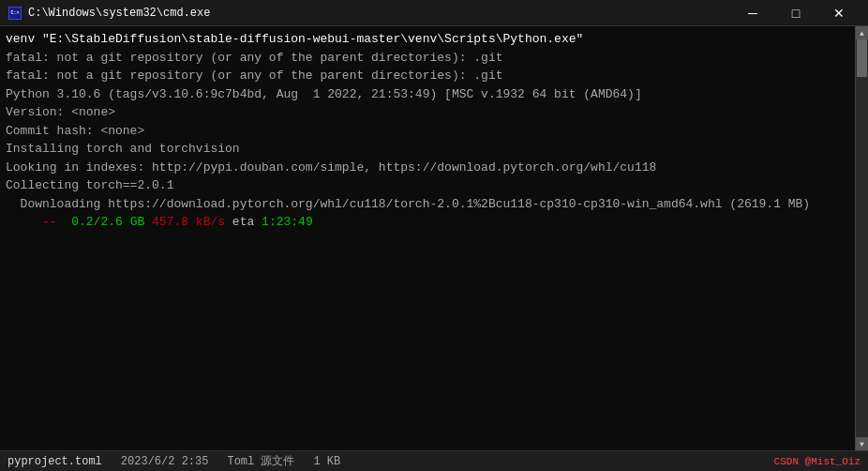 The height and width of the screenshot is (471, 868). What do you see at coordinates (427, 58) in the screenshot?
I see `terminal-line-1: fatal: not a git repository (or any of t…` at bounding box center [427, 58].